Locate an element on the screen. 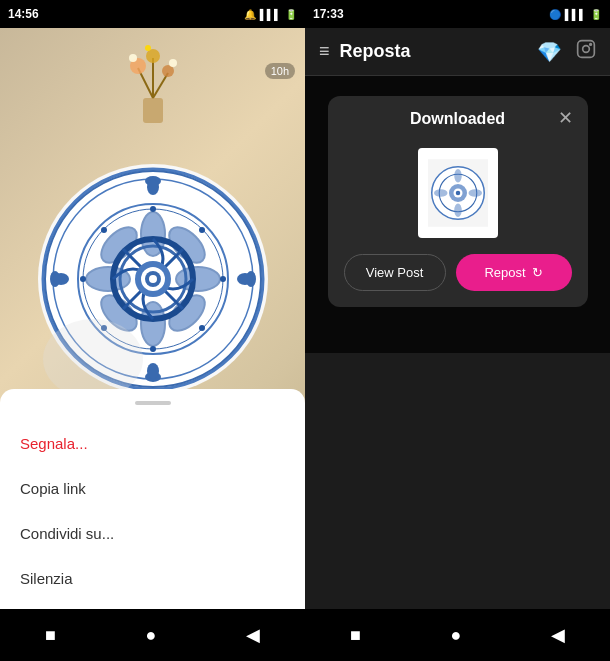 The image size is (610, 661). plant-decoration is located at coordinates (153, 83).